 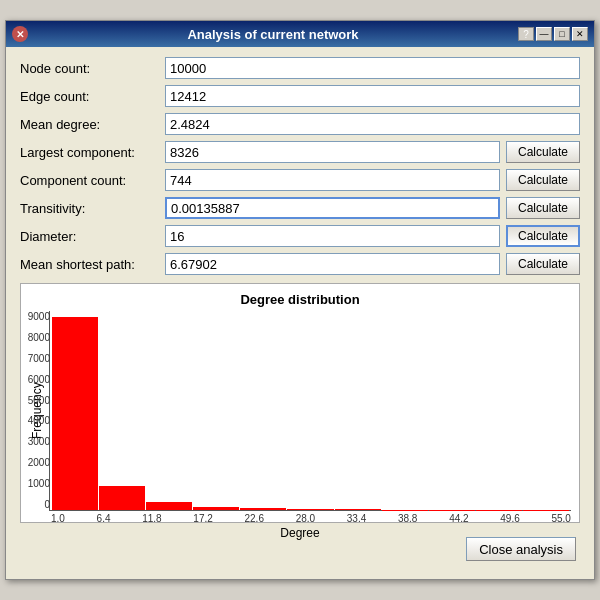 What do you see at coordinates (32, 420) in the screenshot?
I see `y-tick: 4000` at bounding box center [32, 420].